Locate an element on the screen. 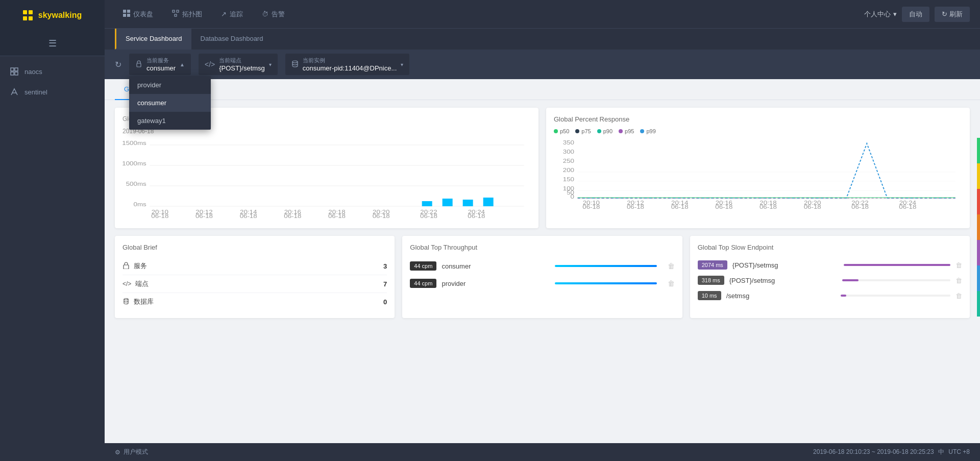 The image size is (980, 461). sentinel-icon is located at coordinates (14, 92).